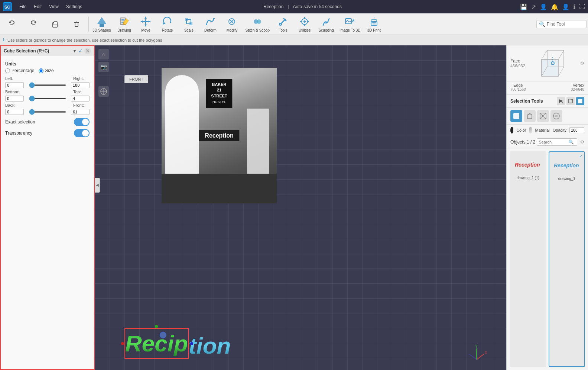  What do you see at coordinates (82, 133) in the screenshot?
I see `transparency-slider` at bounding box center [82, 133].